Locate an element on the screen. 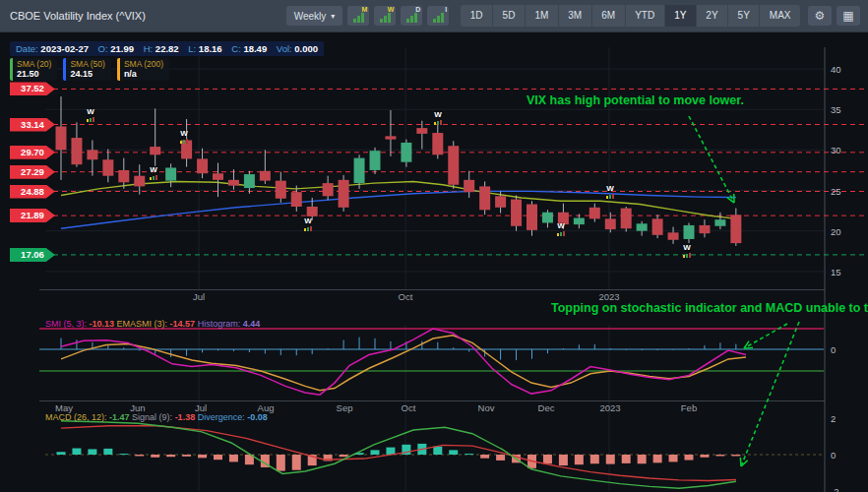  price-level-tag: 27.29 is located at coordinates (32, 172).